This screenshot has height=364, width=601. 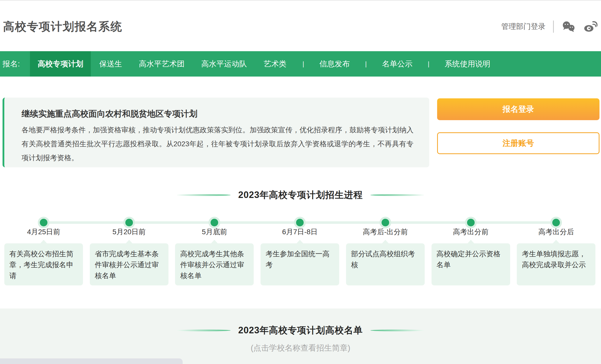 I want to click on timeline-date: 5月底前, so click(x=214, y=232).